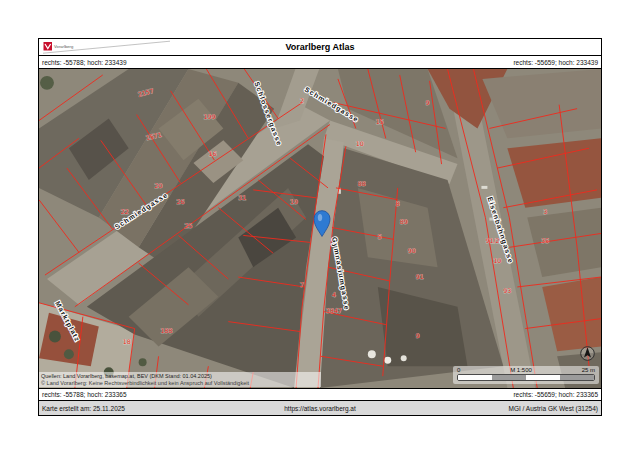 The width and height of the screenshot is (640, 453). Describe the element at coordinates (167, 330) in the screenshot. I see `parcel-number: 188` at that location.